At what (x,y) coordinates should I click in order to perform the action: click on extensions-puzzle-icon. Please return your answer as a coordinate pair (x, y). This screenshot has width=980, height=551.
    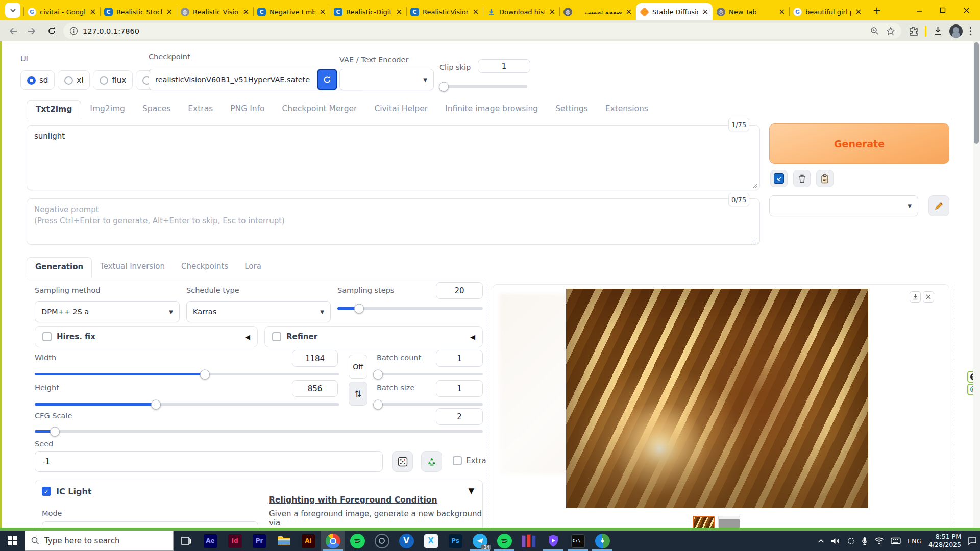
    Looking at the image, I should click on (914, 31).